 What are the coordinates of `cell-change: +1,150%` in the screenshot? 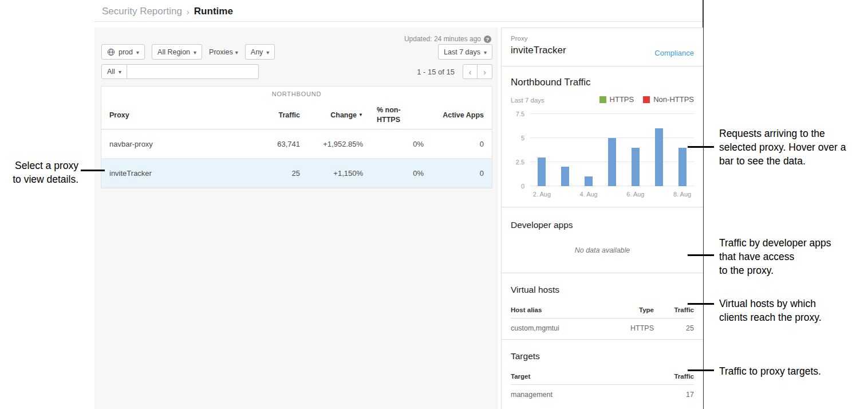 It's located at (332, 173).